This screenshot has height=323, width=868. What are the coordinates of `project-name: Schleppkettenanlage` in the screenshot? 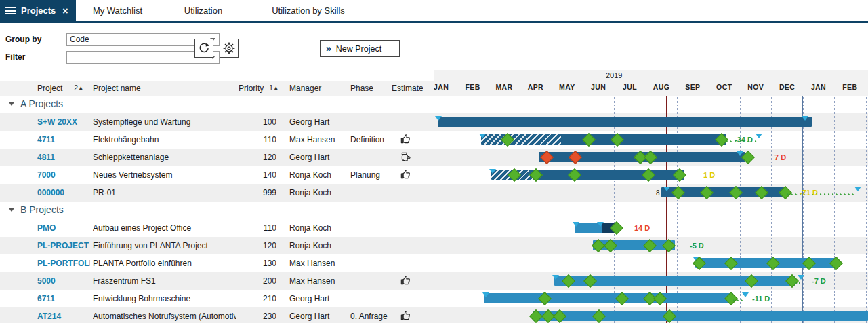 It's located at (165, 157).